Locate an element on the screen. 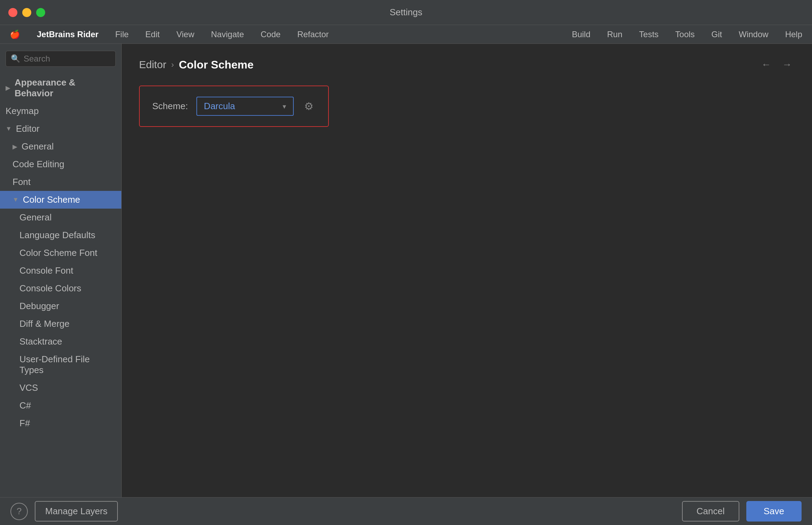  sidebar-item-label: Font is located at coordinates (22, 182).